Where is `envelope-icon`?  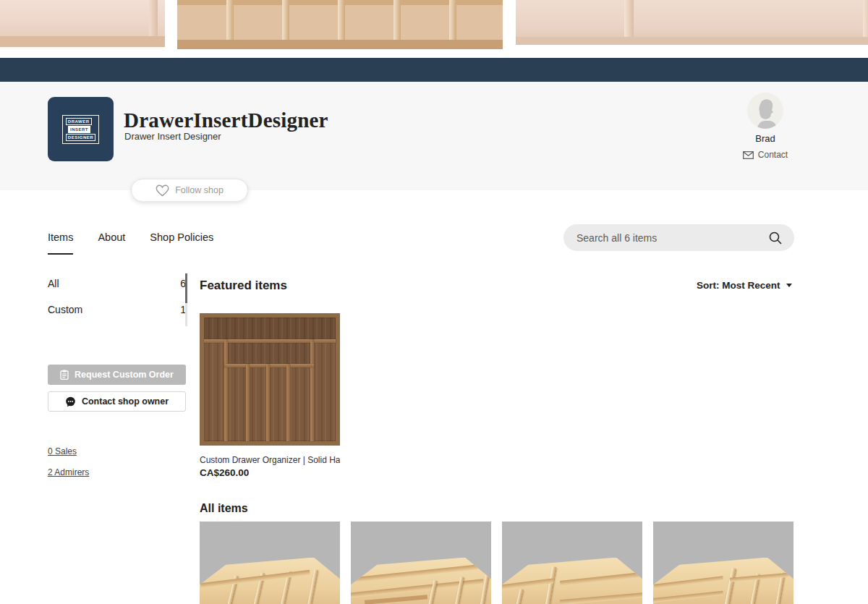 envelope-icon is located at coordinates (748, 155).